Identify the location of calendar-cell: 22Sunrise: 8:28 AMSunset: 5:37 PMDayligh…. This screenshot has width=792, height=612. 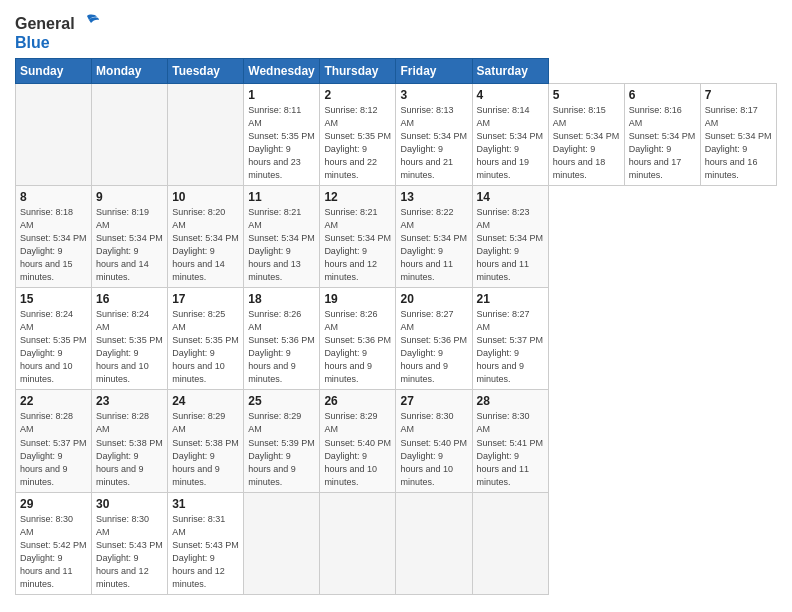
(54, 441).